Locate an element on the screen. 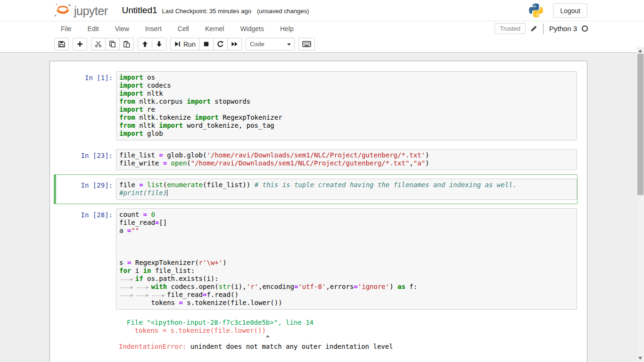 Image resolution: width=644 pixels, height=362 pixels. code-token: 'r' is located at coordinates (253, 287).